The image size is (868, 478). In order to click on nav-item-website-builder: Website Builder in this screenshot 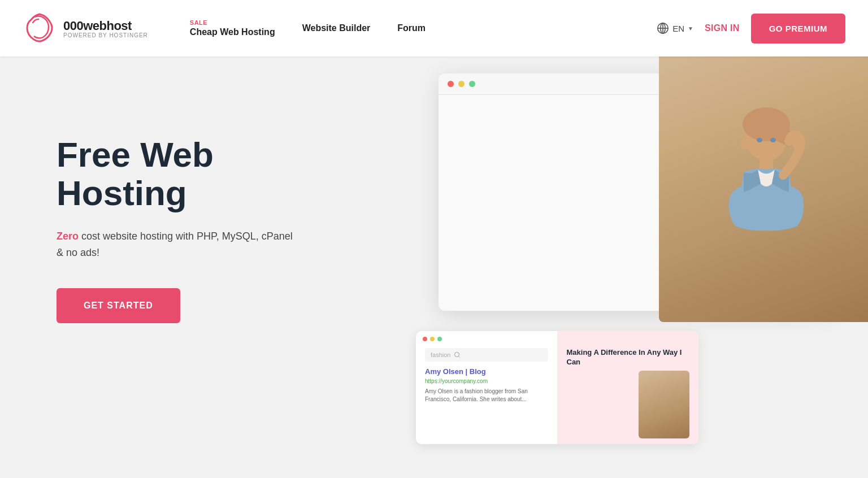, I will do `click(337, 28)`.